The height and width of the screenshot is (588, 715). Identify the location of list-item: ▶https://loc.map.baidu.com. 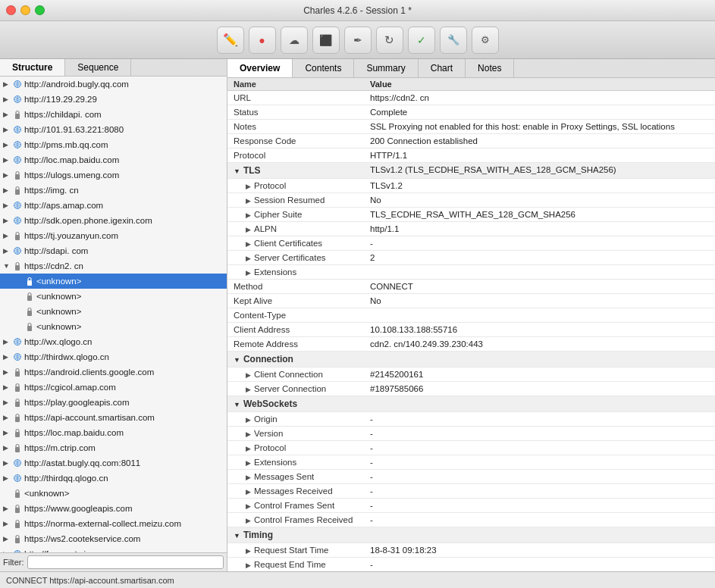
(114, 433).